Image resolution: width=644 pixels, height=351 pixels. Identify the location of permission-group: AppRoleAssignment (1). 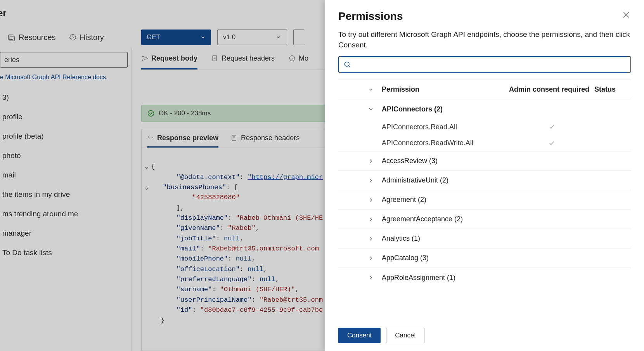
(485, 278).